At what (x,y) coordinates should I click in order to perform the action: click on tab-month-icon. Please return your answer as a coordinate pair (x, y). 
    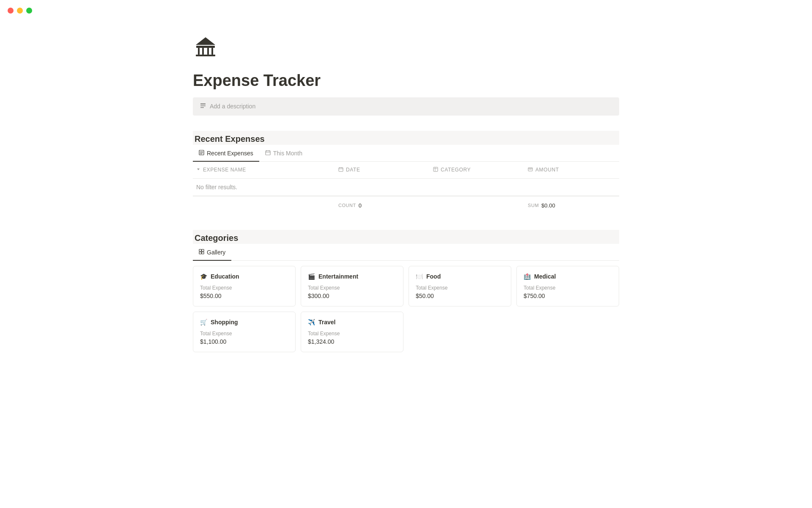
    Looking at the image, I should click on (268, 153).